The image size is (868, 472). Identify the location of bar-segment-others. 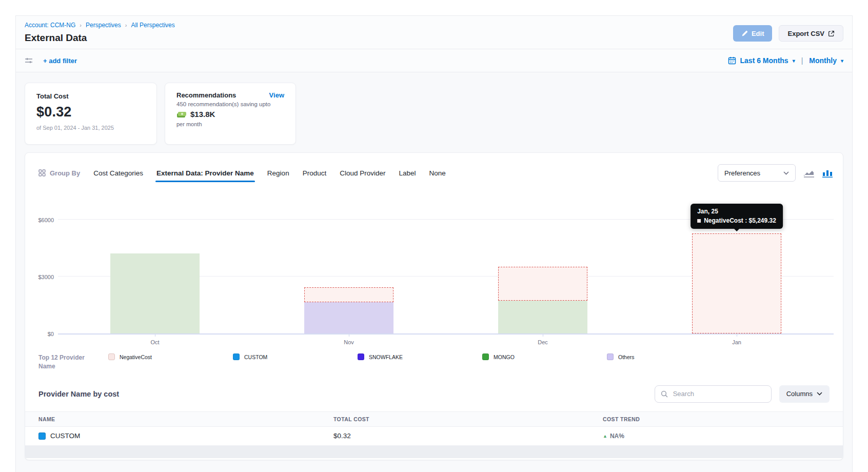
(349, 318).